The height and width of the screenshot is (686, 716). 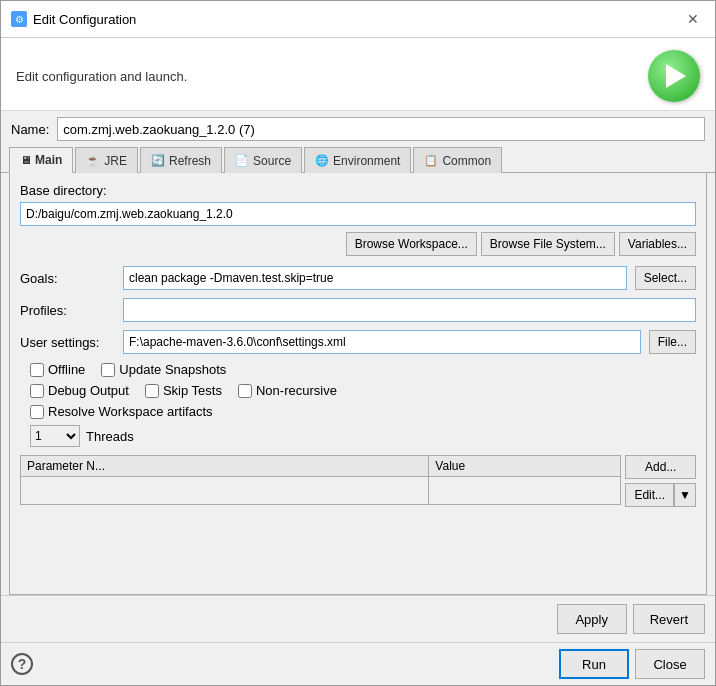 What do you see at coordinates (358, 160) in the screenshot?
I see `tab-environment: 🌐 Environment` at bounding box center [358, 160].